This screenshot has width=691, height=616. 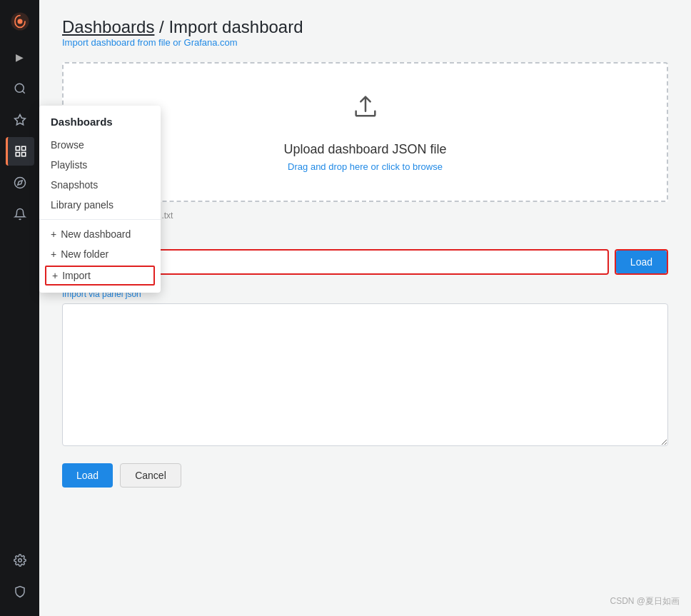 What do you see at coordinates (20, 214) in the screenshot?
I see `alert-icon` at bounding box center [20, 214].